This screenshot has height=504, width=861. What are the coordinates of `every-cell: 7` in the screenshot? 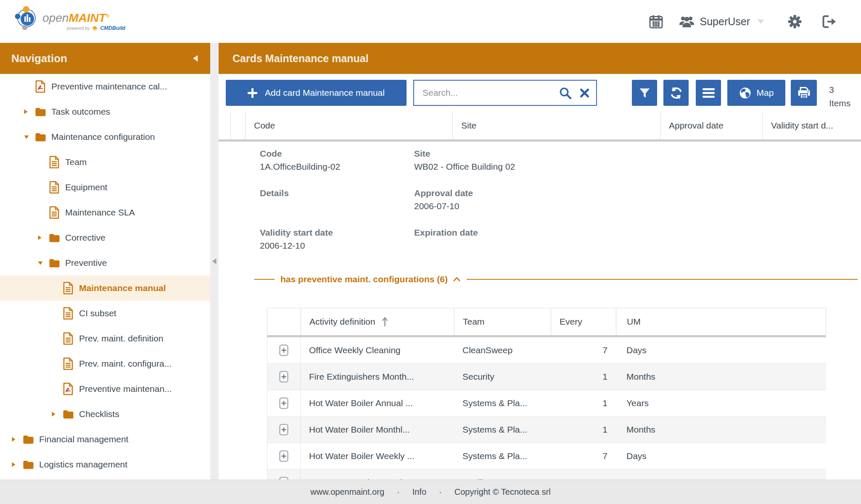 It's located at (584, 456).